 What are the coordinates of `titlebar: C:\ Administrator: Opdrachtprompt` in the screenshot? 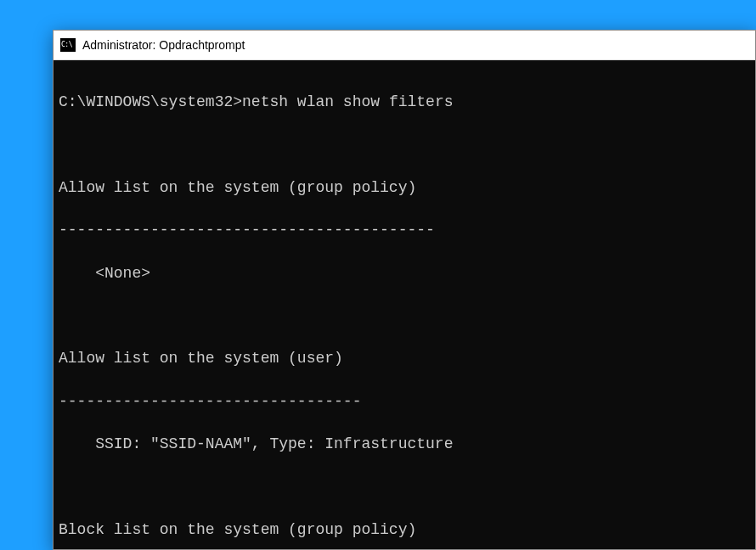 It's located at (404, 46).